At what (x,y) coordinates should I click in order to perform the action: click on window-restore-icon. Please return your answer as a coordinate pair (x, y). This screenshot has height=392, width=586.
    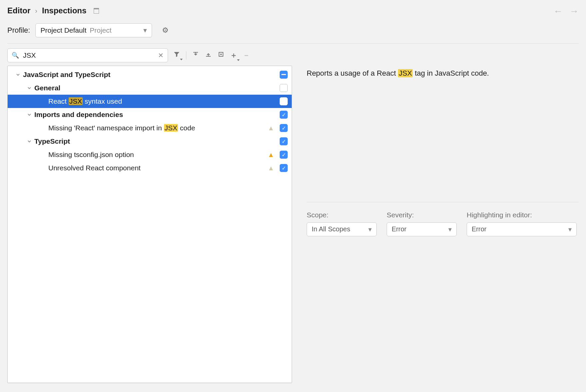
    Looking at the image, I should click on (96, 11).